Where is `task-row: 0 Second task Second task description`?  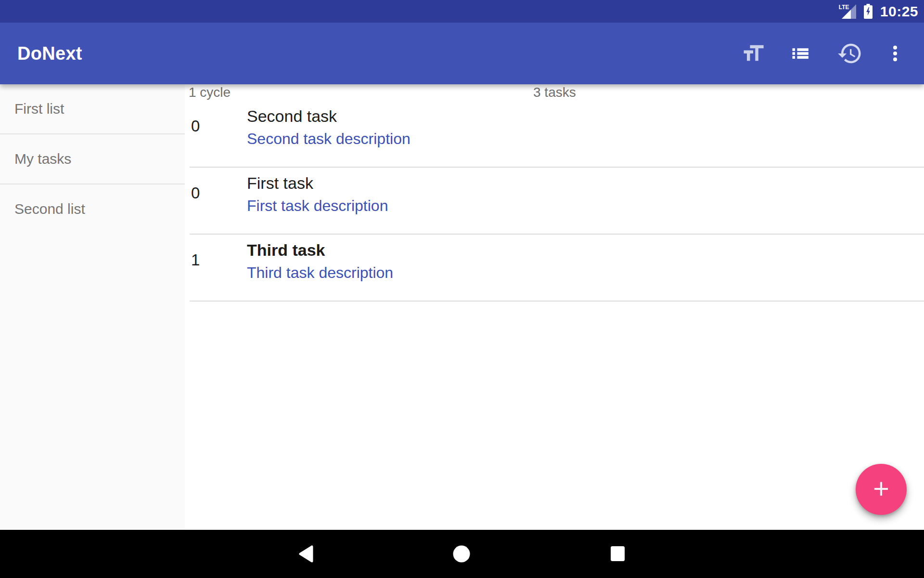 task-row: 0 Second task Second task description is located at coordinates (554, 134).